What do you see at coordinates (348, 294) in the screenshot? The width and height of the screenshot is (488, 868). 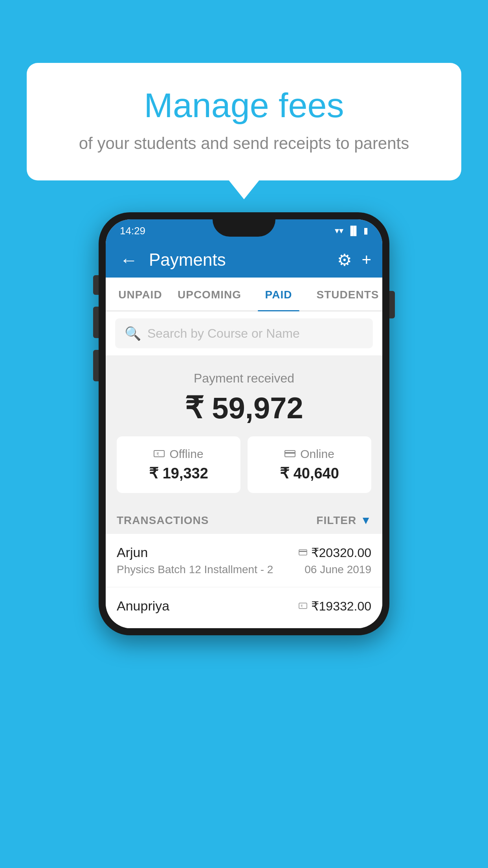 I see `tab-students: STUDENTS` at bounding box center [348, 294].